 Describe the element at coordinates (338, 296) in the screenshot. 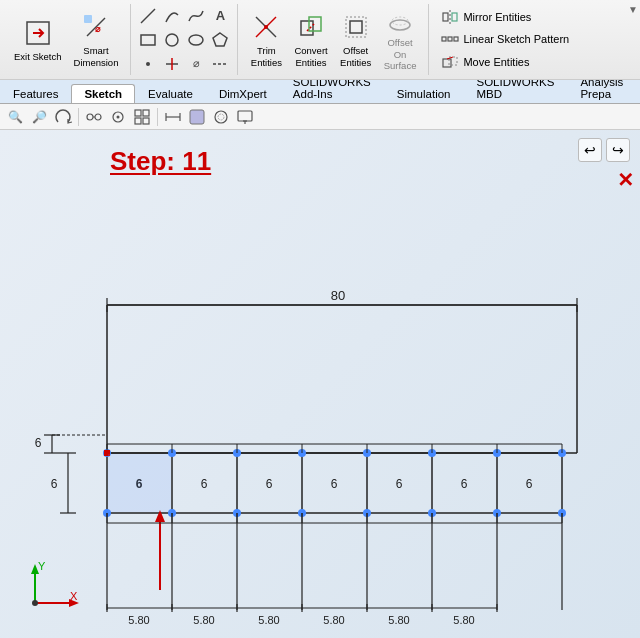

I see `svg-text: 80` at that location.